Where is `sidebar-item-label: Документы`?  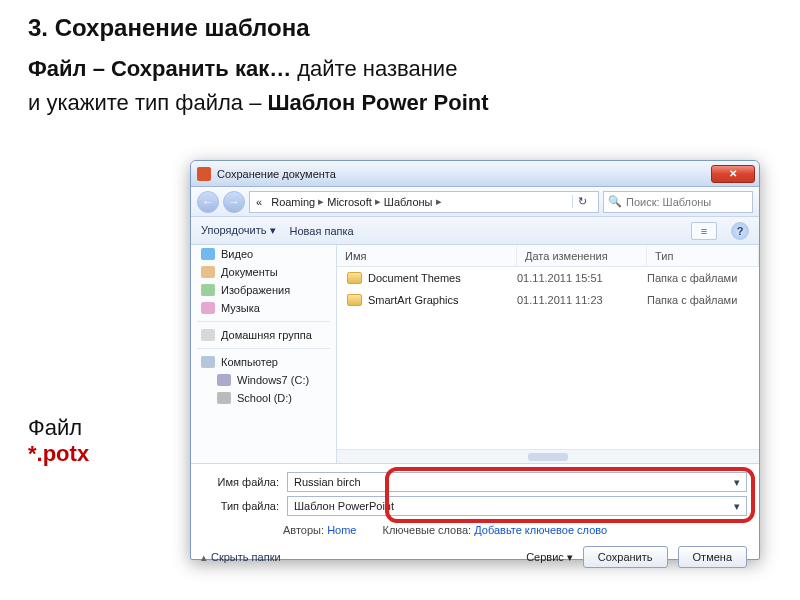
sidebar-item-label: Документы is located at coordinates (250, 272).